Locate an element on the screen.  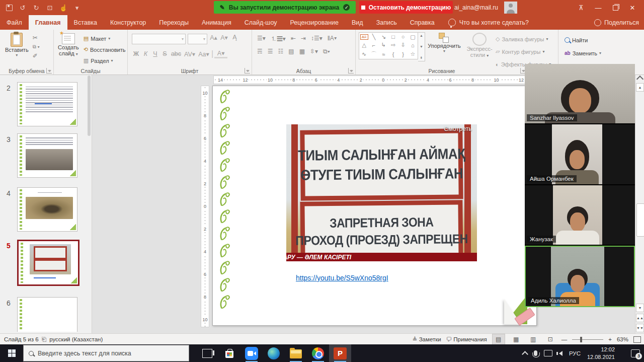
shape-glyph: ∿ is located at coordinates (364, 54).